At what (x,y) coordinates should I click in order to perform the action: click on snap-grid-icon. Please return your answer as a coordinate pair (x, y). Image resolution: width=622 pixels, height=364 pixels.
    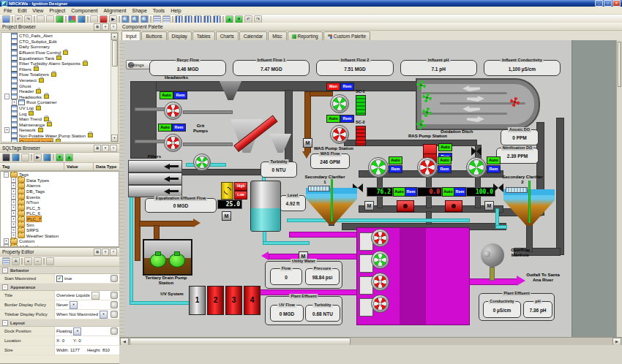
    Looking at the image, I should click on (157, 19).